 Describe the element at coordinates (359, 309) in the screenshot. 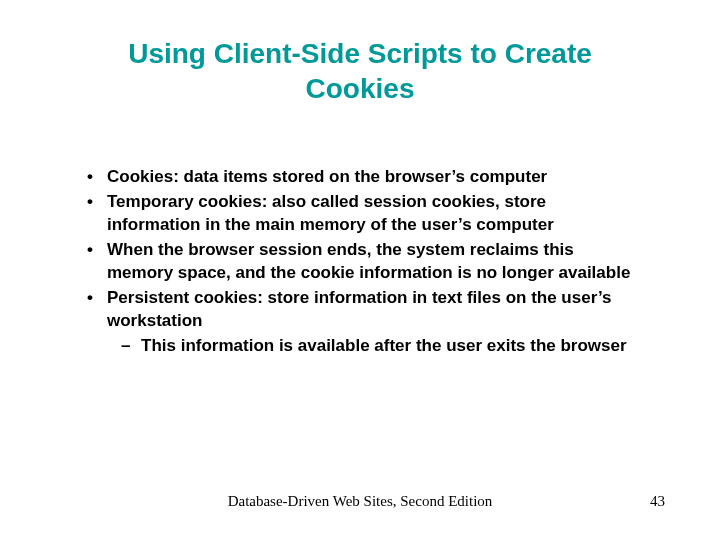

I see `bullet-text: Persistent cookies: store information in…` at that location.